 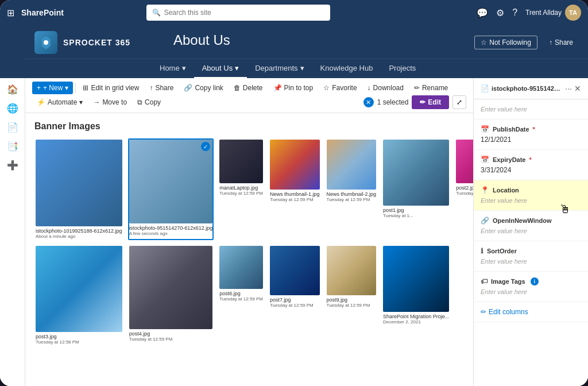 What do you see at coordinates (293, 88) in the screenshot?
I see `pin-button: 📌 Pin to top` at bounding box center [293, 88].